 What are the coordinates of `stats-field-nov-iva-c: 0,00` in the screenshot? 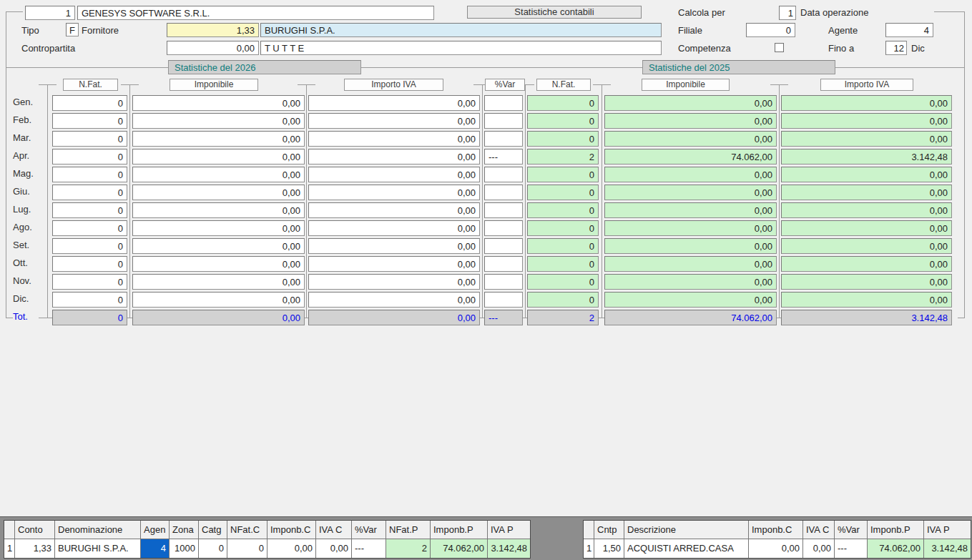 It's located at (394, 282).